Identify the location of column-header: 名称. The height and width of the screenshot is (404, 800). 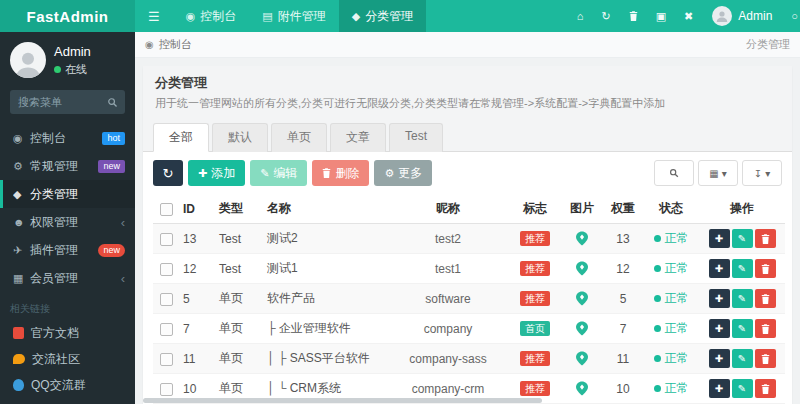
(325, 209).